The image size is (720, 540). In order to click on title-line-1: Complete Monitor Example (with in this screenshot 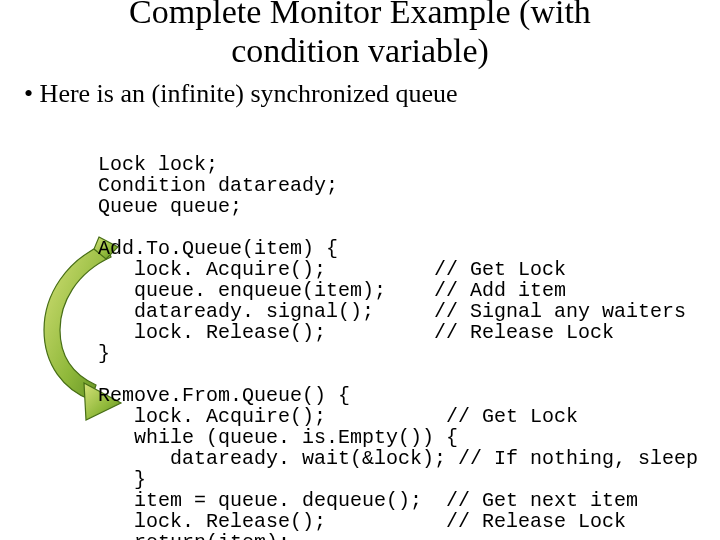, I will do `click(360, 15)`.